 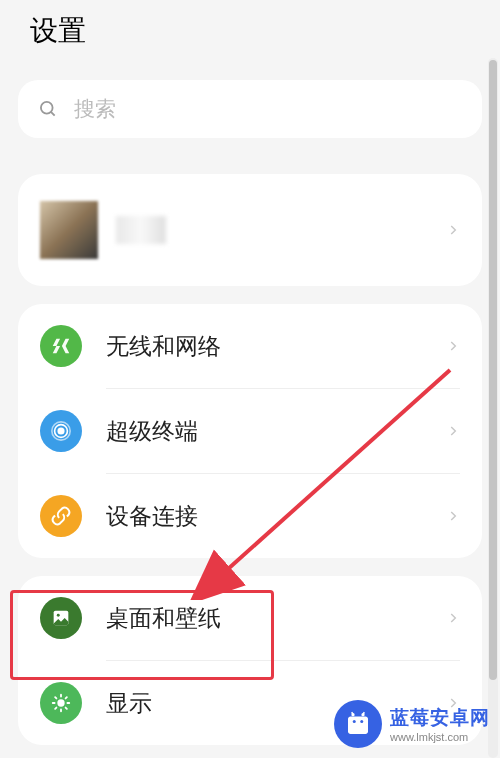 I want to click on search-bar, so click(x=250, y=109).